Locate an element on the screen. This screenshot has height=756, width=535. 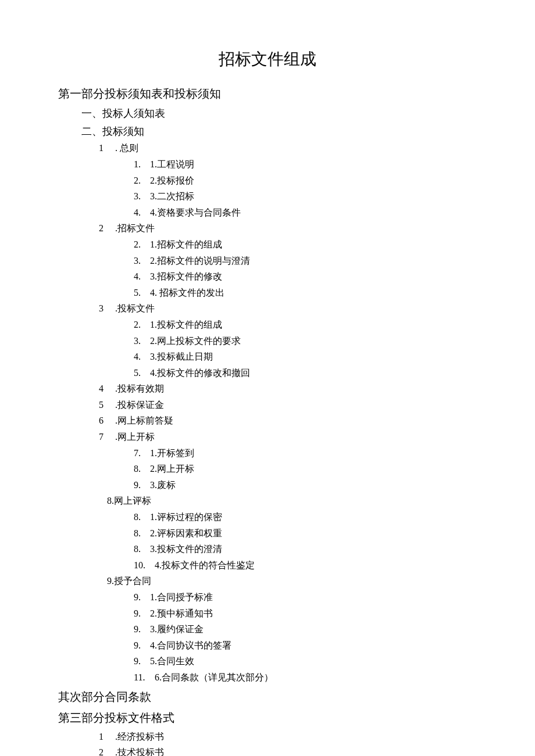
item-text: 6.合同条款（详见其次部分） is located at coordinates (214, 678).